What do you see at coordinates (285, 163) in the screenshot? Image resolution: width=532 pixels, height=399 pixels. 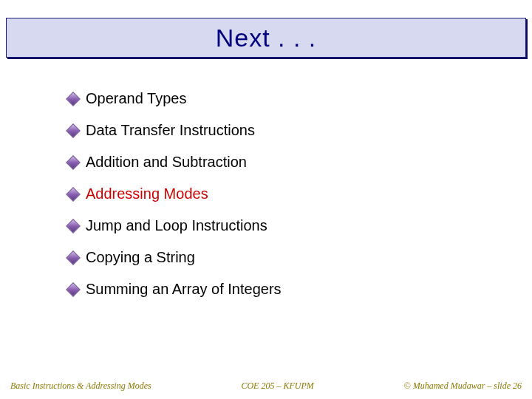 I see `list-item: Addition and Subtraction` at bounding box center [285, 163].